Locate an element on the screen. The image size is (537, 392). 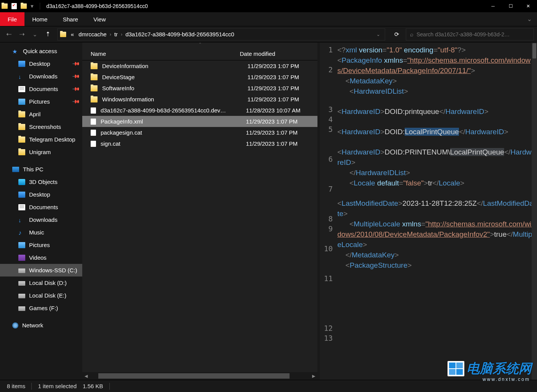
horizontal-scrollbar: ◀ ▶ is located at coordinates (200, 376).